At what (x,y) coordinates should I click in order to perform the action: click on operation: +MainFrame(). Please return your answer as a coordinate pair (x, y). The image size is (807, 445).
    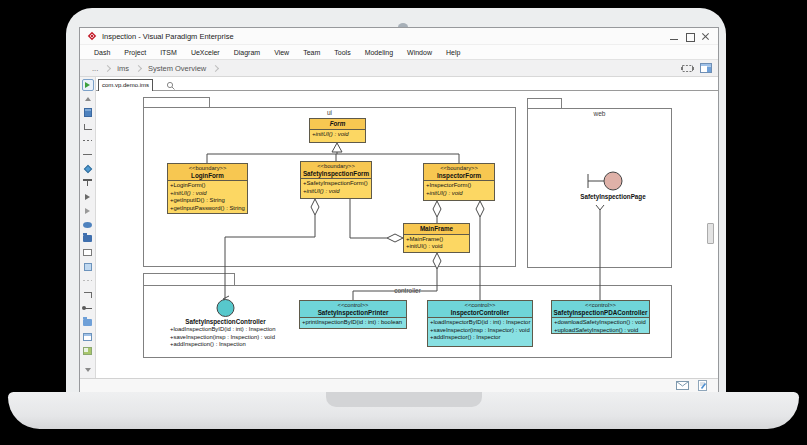
    Looking at the image, I should click on (436, 240).